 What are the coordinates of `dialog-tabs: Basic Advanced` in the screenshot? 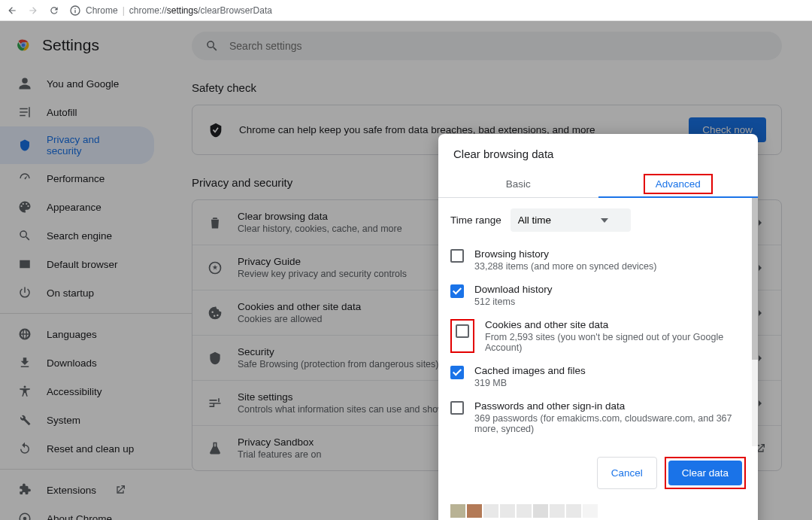 It's located at (598, 184).